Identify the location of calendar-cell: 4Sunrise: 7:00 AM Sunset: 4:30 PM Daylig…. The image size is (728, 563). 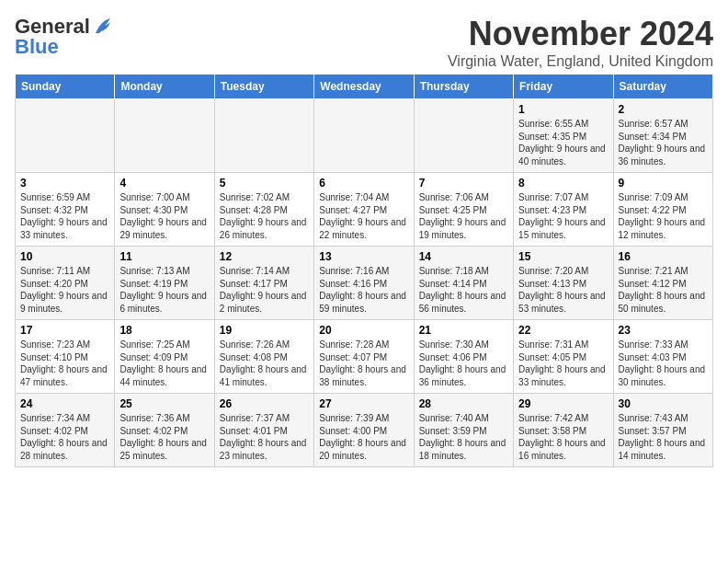
(165, 210).